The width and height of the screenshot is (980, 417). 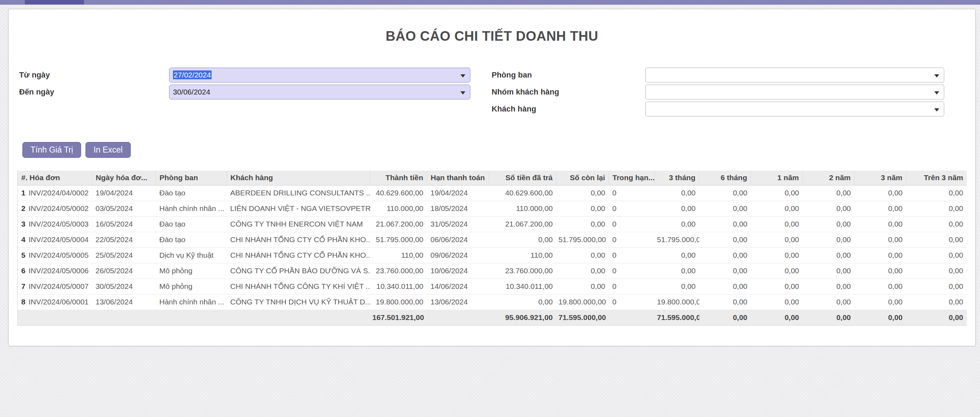 What do you see at coordinates (52, 150) in the screenshot?
I see `calculate-button: Tính Giá Trị` at bounding box center [52, 150].